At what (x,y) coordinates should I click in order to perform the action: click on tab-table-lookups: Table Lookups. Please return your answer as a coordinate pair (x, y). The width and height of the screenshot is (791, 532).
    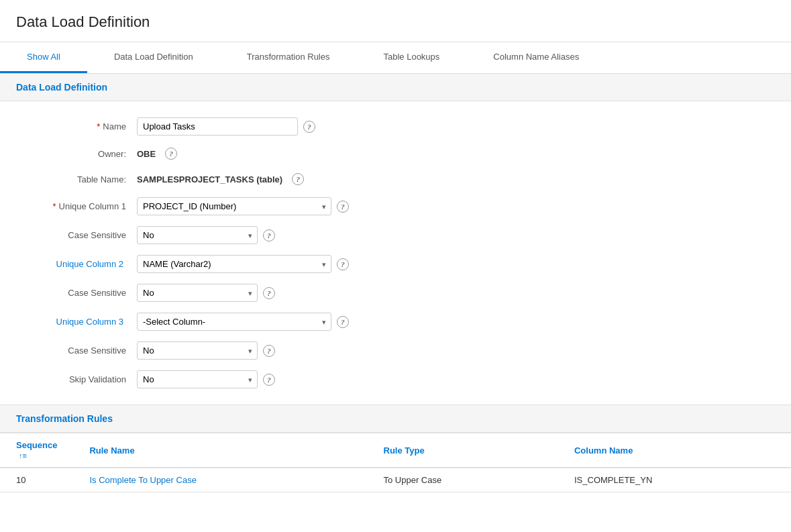
    Looking at the image, I should click on (411, 58).